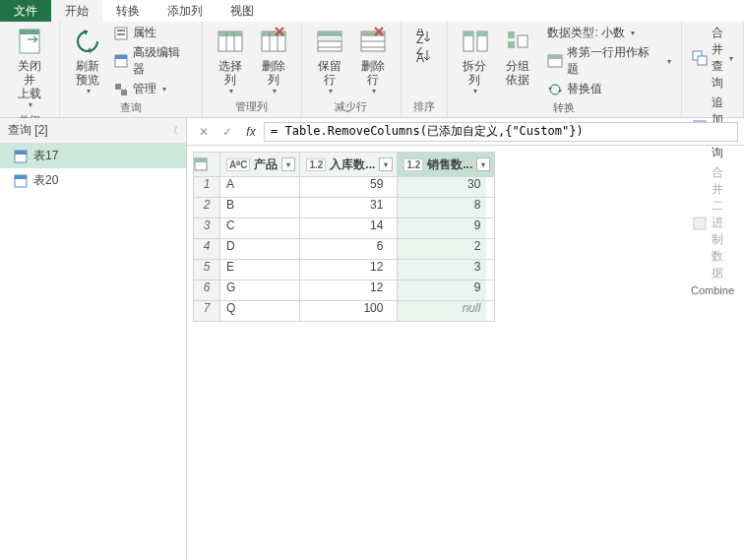  I want to click on sort-desc-button: ZA, so click(424, 55).